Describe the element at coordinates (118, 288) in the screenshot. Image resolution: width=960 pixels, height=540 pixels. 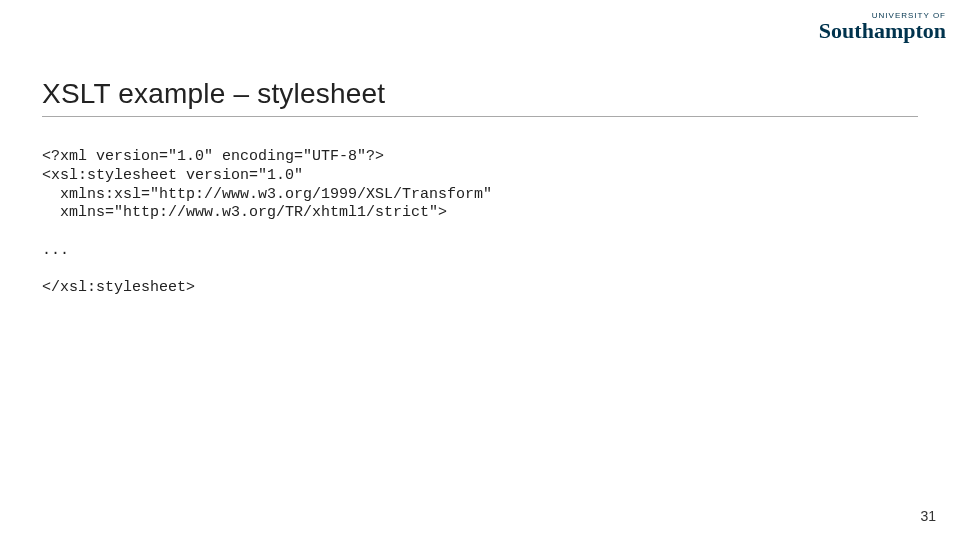
I see `code-line-8: </xsl:stylesheet>` at that location.